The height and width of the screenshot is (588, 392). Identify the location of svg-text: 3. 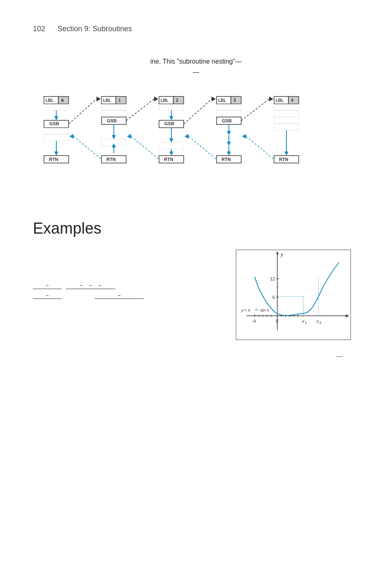
(235, 100).